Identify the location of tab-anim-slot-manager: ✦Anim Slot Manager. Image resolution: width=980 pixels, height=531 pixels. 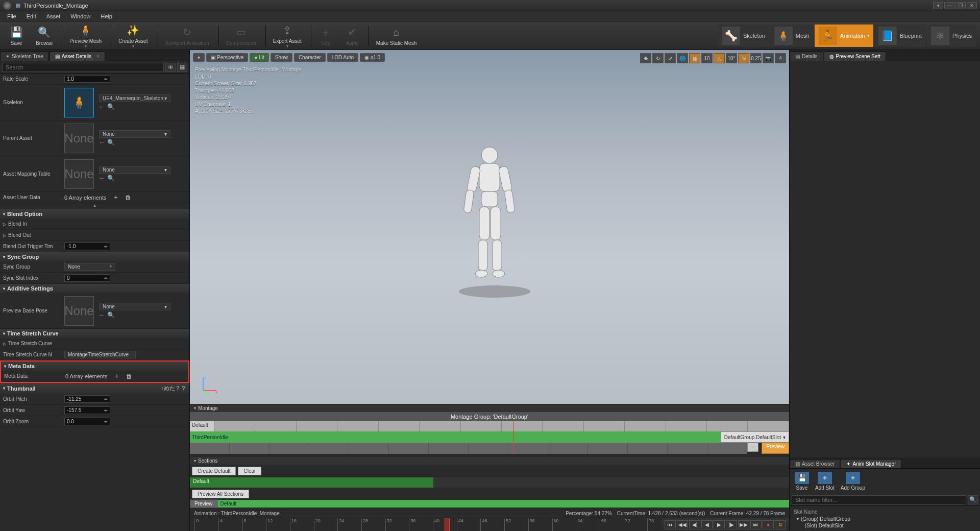
(871, 464).